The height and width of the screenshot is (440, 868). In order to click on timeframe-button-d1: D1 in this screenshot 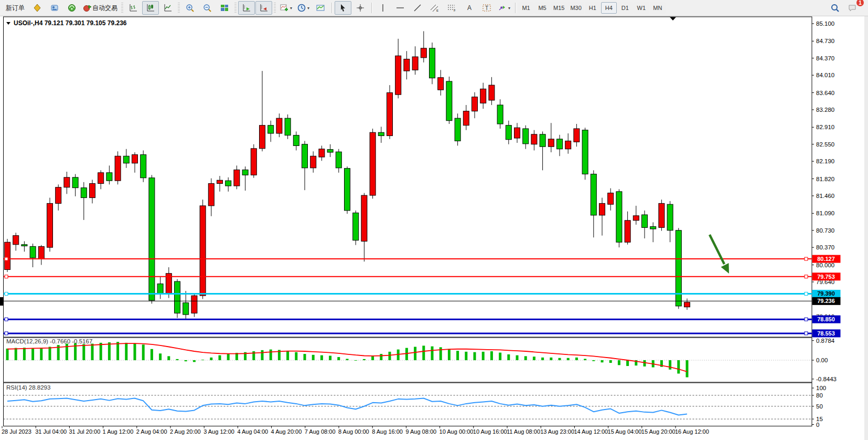, I will do `click(625, 8)`.